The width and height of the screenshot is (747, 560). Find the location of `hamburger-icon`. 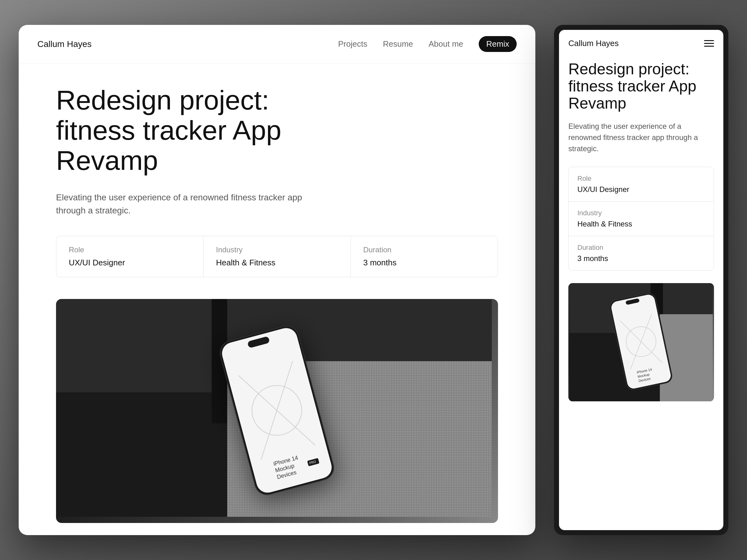

hamburger-icon is located at coordinates (709, 43).